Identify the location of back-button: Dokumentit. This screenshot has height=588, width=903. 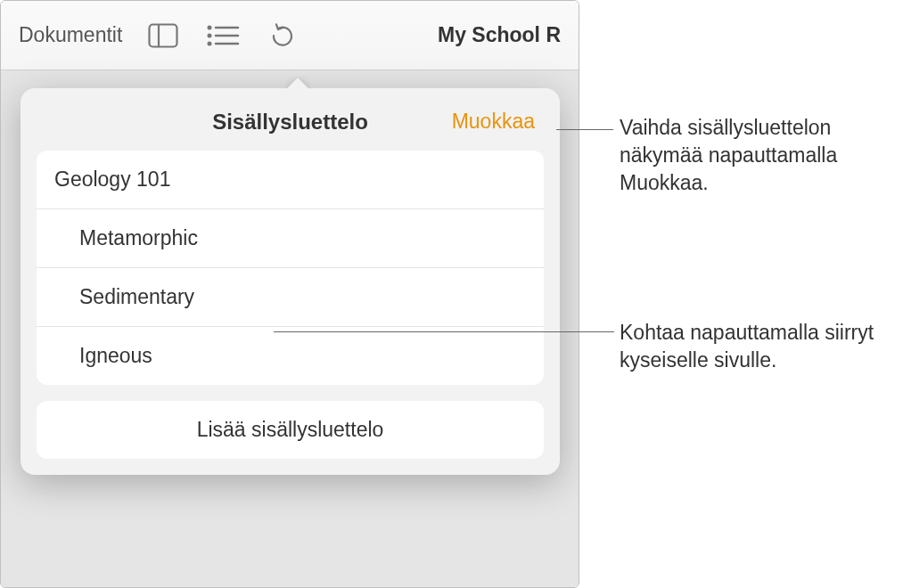
(70, 36).